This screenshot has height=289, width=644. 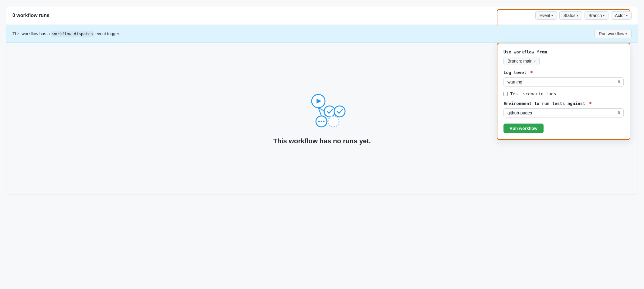 I want to click on actor-chevron-icon: ▾, so click(x=627, y=16).